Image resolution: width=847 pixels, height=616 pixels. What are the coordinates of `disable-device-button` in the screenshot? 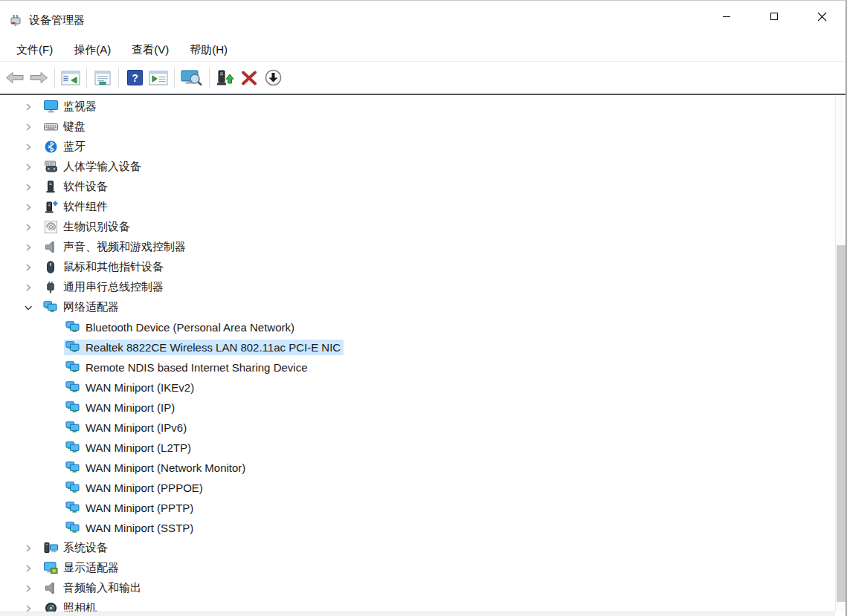 It's located at (273, 78).